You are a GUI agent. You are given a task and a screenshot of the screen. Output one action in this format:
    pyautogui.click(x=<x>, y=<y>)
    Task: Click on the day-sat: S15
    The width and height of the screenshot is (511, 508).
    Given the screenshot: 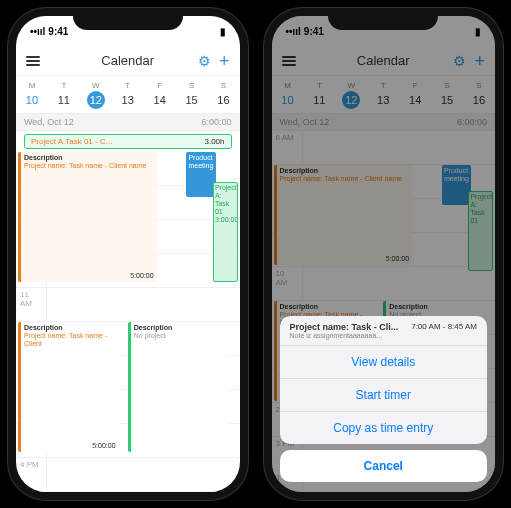 What is the action you would take?
    pyautogui.click(x=192, y=94)
    